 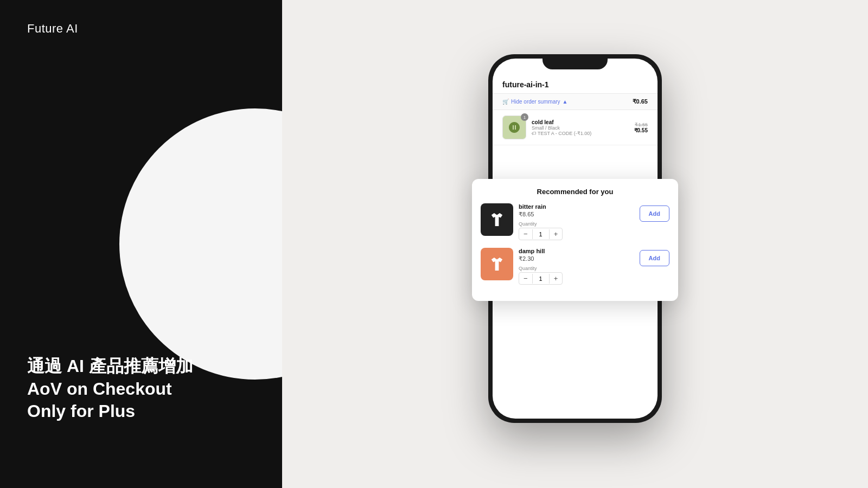 I want to click on leaf-icon, so click(x=514, y=127).